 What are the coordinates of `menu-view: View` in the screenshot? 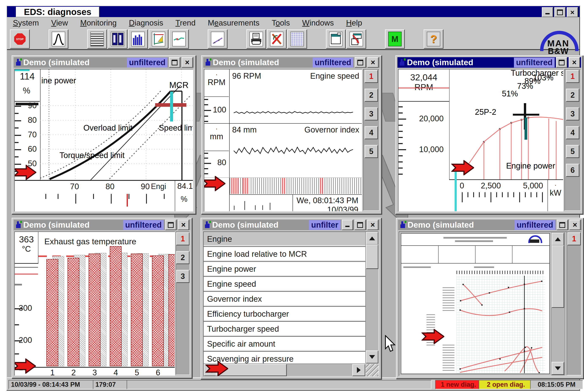 It's located at (60, 23).